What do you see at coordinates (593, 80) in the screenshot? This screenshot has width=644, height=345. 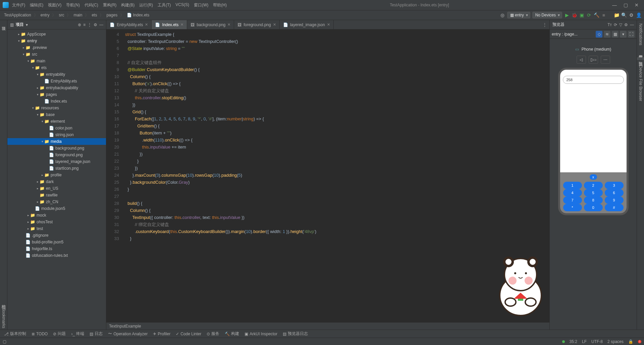 I see `phone-textinput` at bounding box center [593, 80].